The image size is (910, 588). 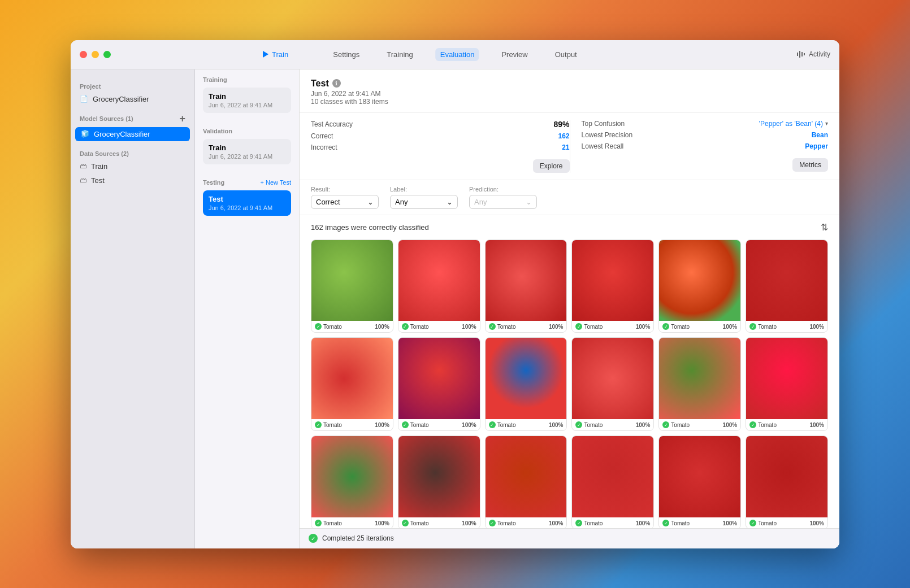 I want to click on titlebar-right: Activity, so click(x=813, y=54).